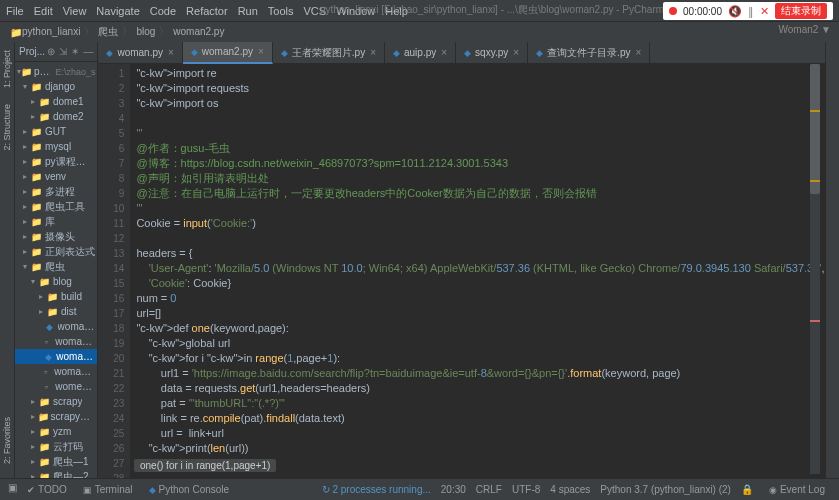 This screenshot has height=500, width=839. I want to click on line-gutter: 1234567891011121314151617181920212223242…, so click(114, 271).